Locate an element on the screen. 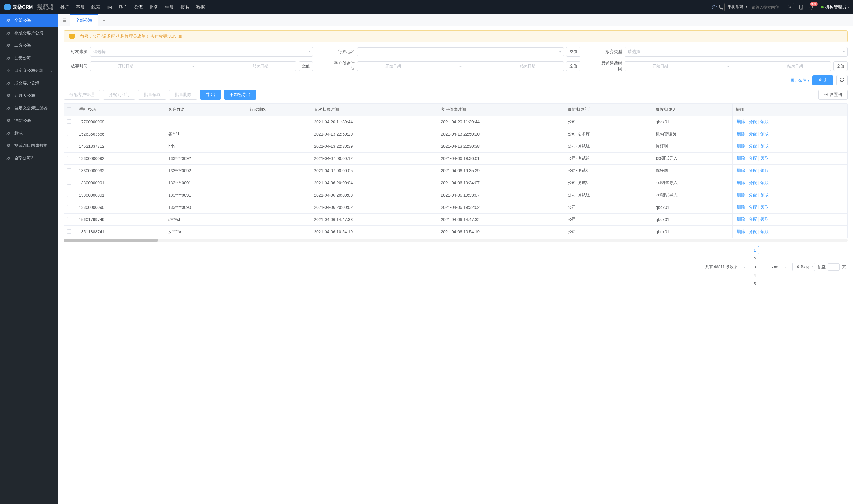 The image size is (853, 504). select-all-checkbox is located at coordinates (69, 109).